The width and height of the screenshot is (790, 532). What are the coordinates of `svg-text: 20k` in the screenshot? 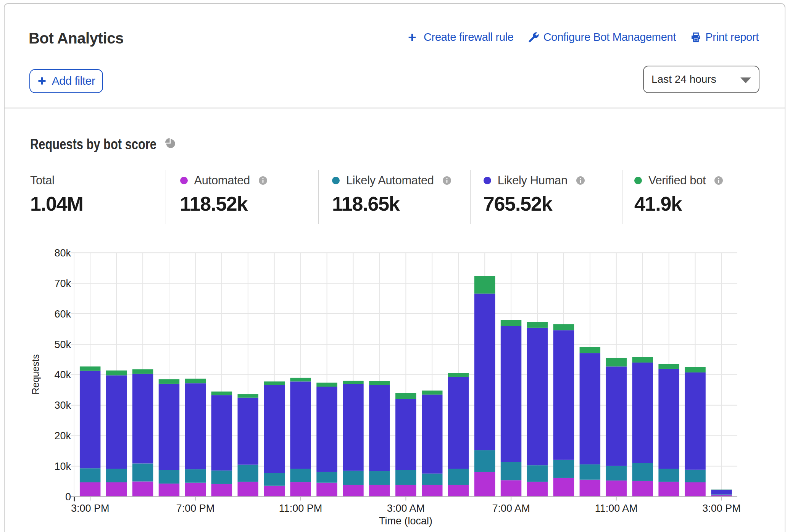 It's located at (63, 436).